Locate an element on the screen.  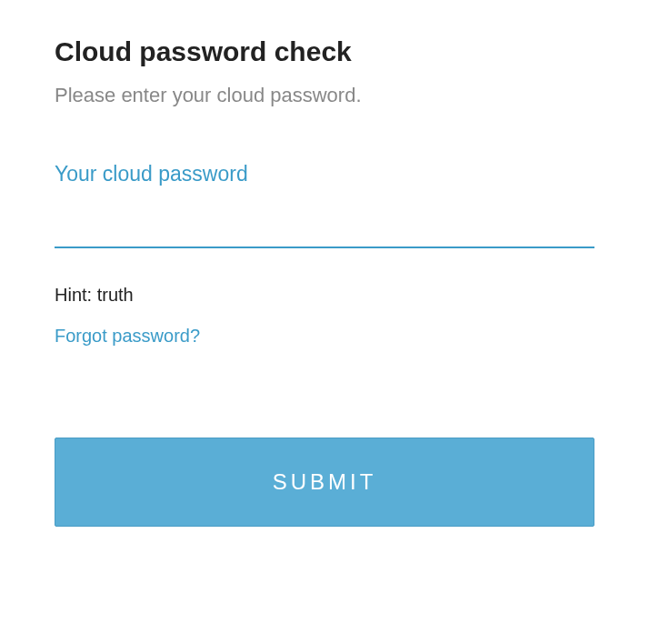
page-subtitle: Please enter your cloud password. is located at coordinates (324, 96).